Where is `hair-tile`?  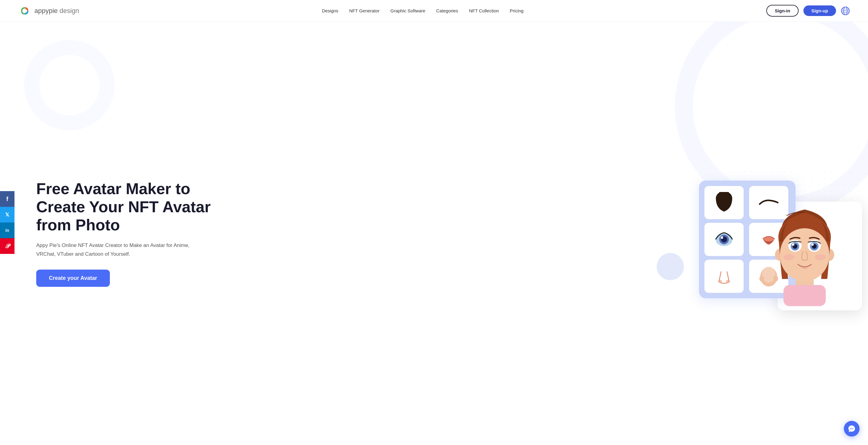
hair-tile is located at coordinates (724, 203).